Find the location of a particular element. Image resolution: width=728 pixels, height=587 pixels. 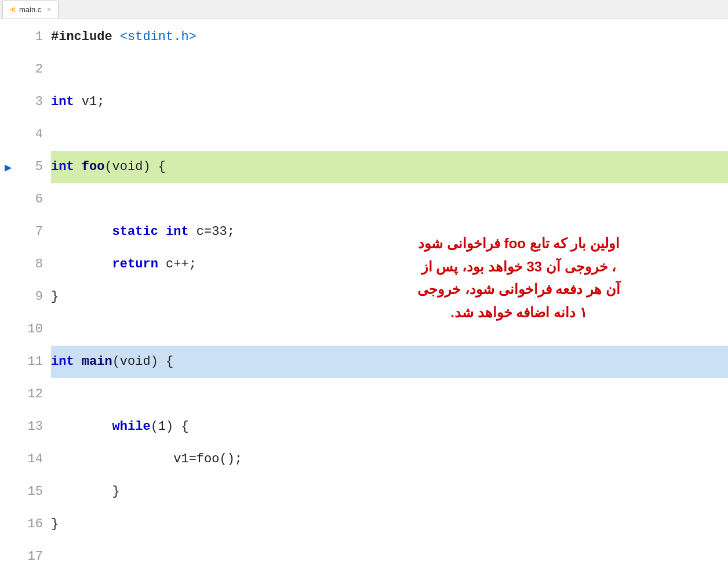

code-token: c++; is located at coordinates (177, 264).